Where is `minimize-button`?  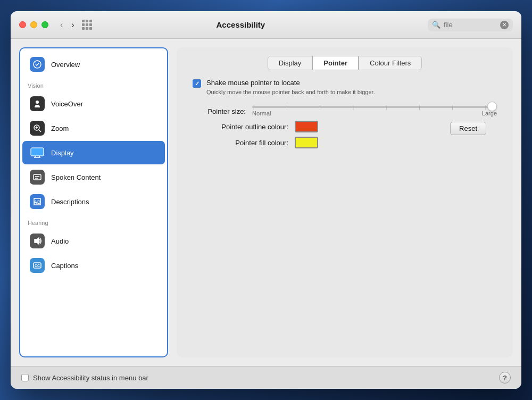 minimize-button is located at coordinates (34, 24).